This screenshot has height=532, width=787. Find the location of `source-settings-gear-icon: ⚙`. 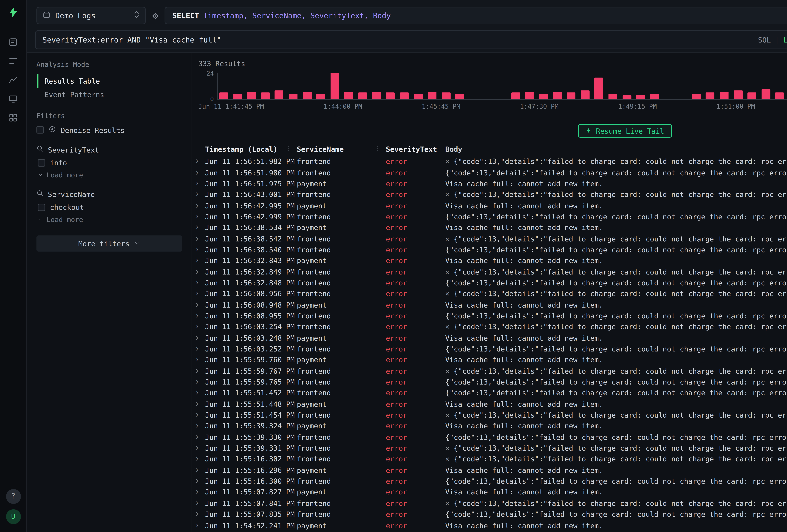

source-settings-gear-icon: ⚙ is located at coordinates (155, 16).